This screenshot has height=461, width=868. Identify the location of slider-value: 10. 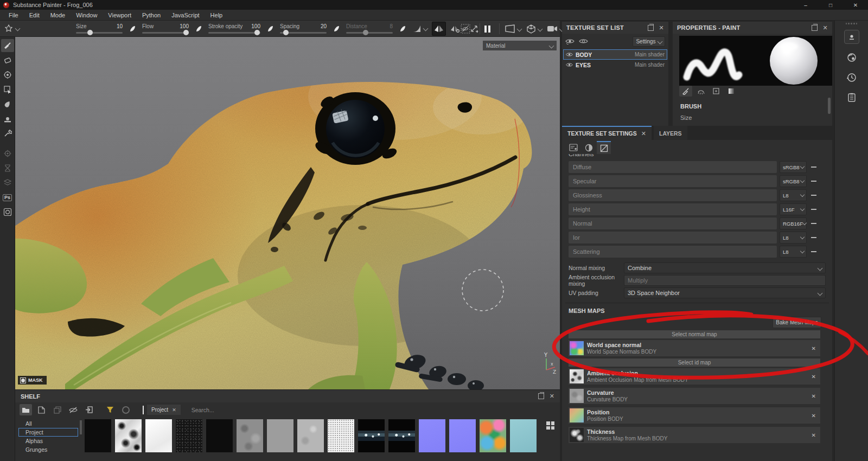
(119, 26).